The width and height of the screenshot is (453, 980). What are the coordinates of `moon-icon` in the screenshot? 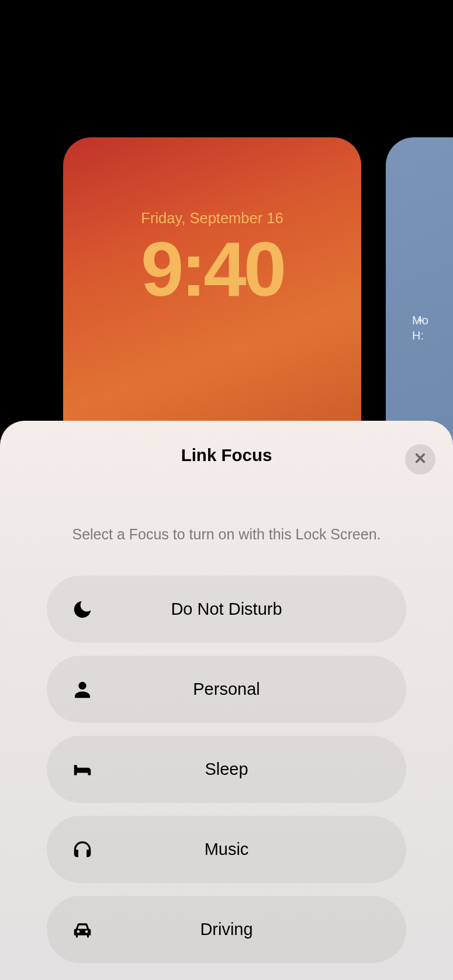 It's located at (82, 610).